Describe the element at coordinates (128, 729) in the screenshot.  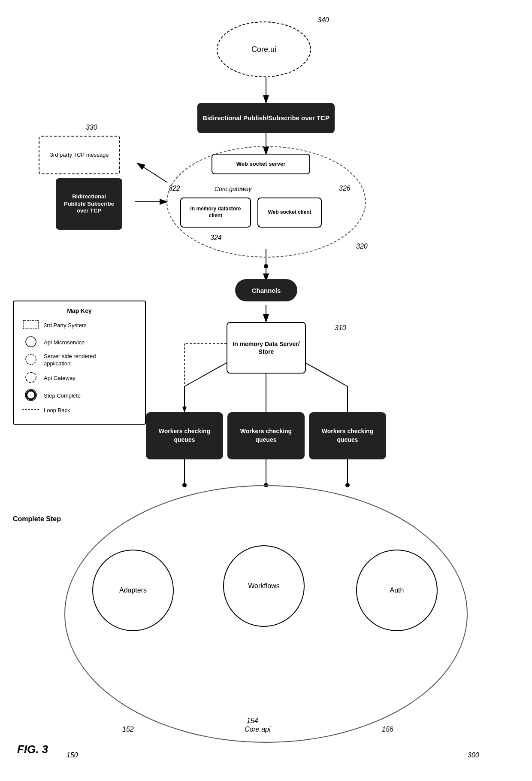
I see `ref-152: 152` at that location.